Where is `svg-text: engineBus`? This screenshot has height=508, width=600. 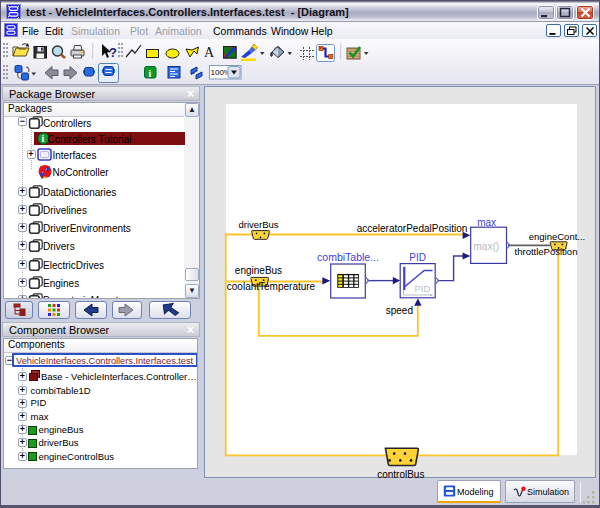 svg-text: engineBus is located at coordinates (258, 270).